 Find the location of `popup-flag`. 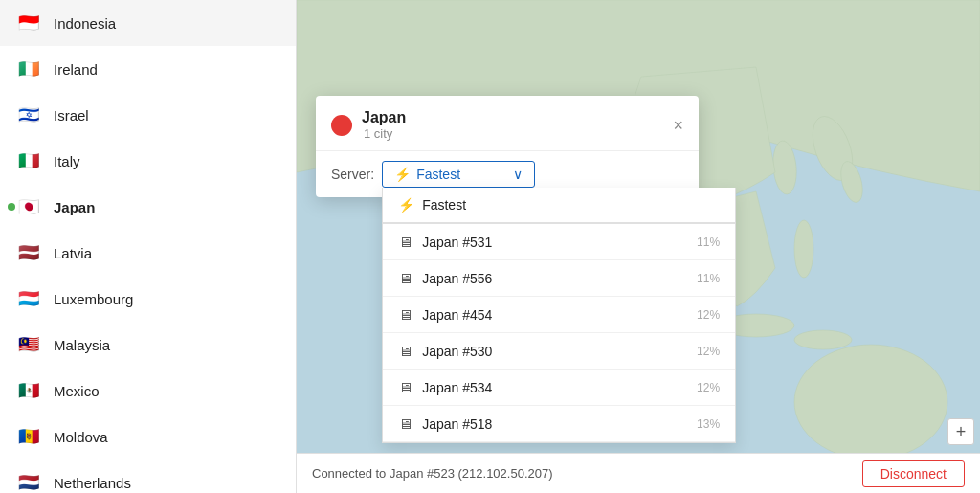

popup-flag is located at coordinates (342, 125).